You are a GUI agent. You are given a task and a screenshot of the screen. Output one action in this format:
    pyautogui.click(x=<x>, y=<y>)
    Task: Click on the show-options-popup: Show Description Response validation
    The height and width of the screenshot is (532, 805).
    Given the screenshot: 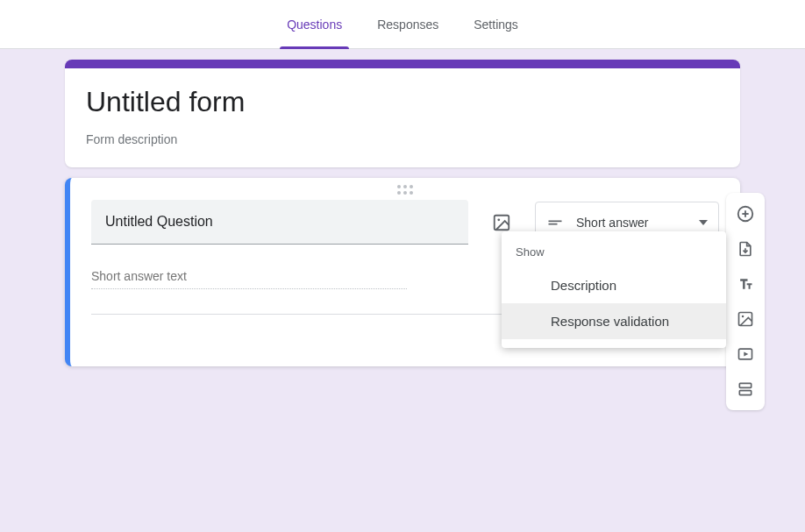 What is the action you would take?
    pyautogui.click(x=614, y=289)
    